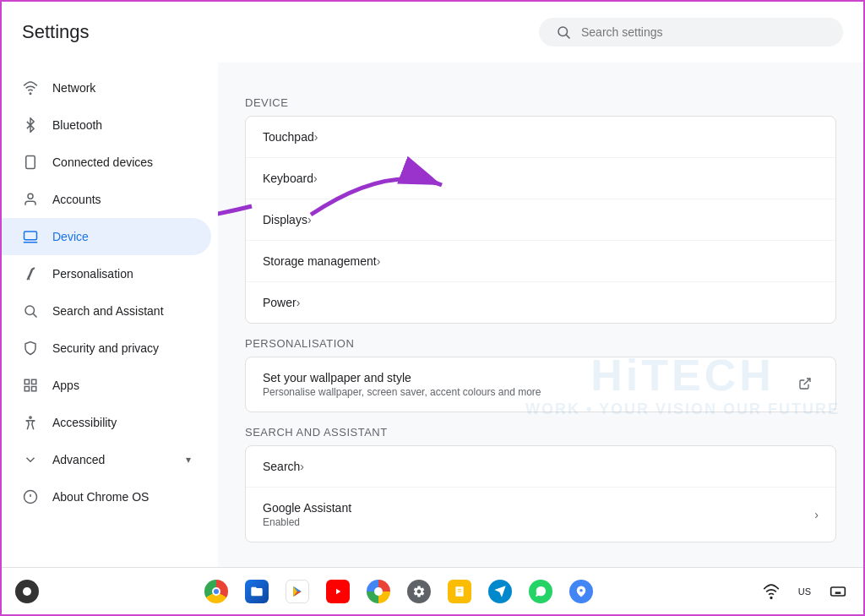 The image size is (865, 616). Describe the element at coordinates (541, 433) in the screenshot. I see `search-section-title: Search and Assistant` at that location.